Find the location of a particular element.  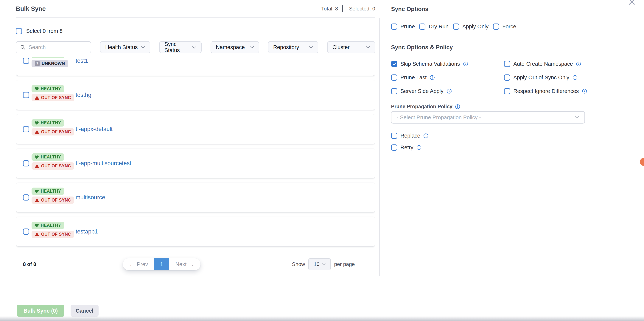

filter-repository: Repository is located at coordinates (293, 47).